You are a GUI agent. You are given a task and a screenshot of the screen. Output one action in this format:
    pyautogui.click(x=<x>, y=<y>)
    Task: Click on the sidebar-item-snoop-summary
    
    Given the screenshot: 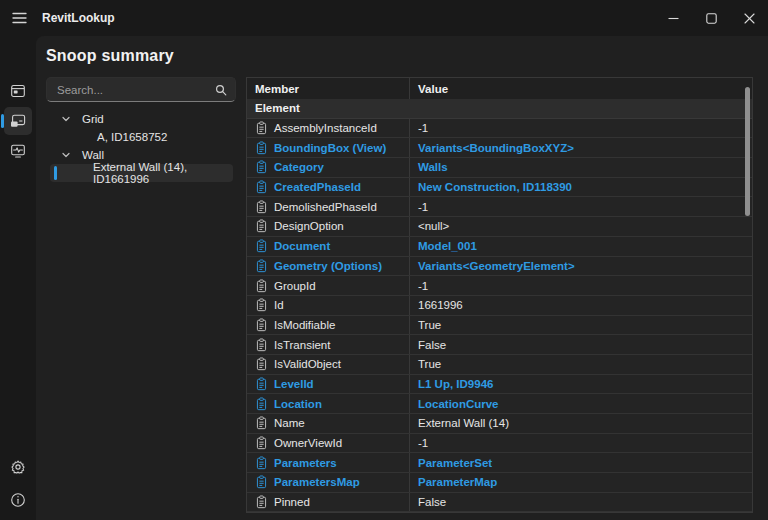 What is the action you would take?
    pyautogui.click(x=18, y=121)
    